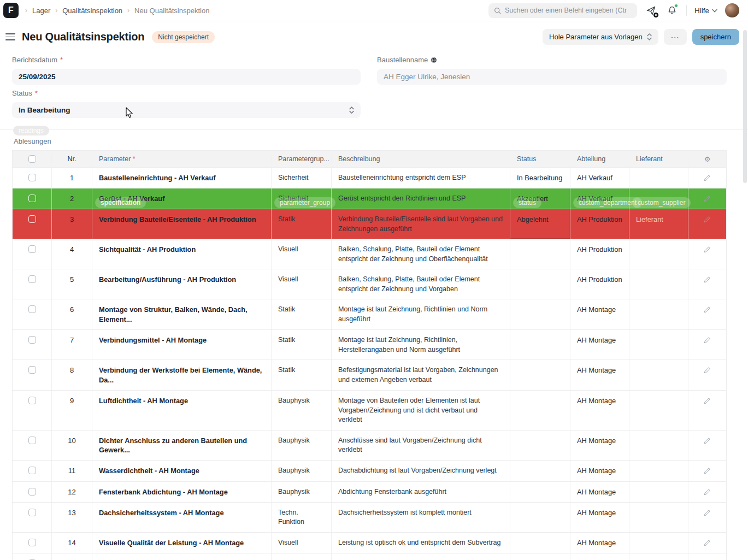 This screenshot has height=560, width=748. Describe the element at coordinates (181, 178) in the screenshot. I see `cell-parameter: Baustelleneinrichtung - AH Verkauf` at that location.